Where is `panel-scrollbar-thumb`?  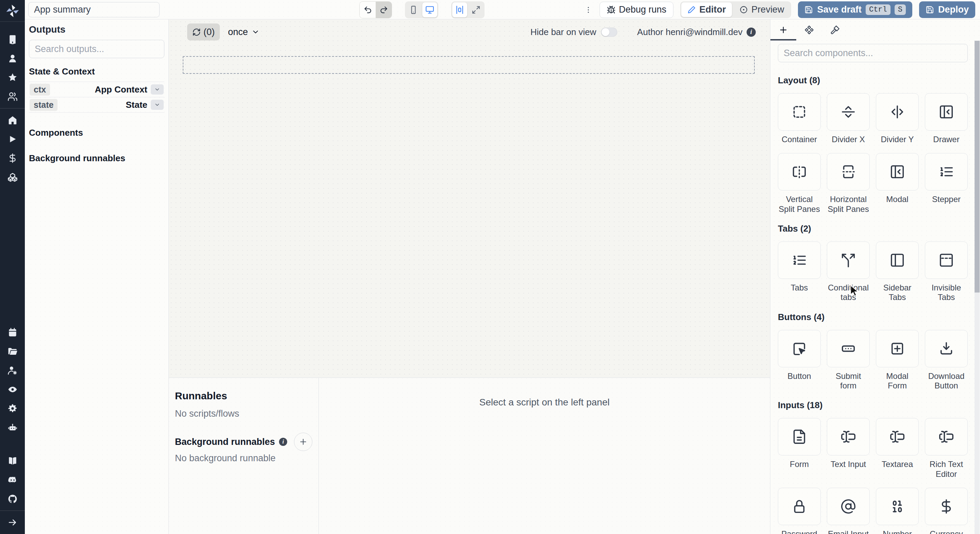
panel-scrollbar-thumb is located at coordinates (977, 167).